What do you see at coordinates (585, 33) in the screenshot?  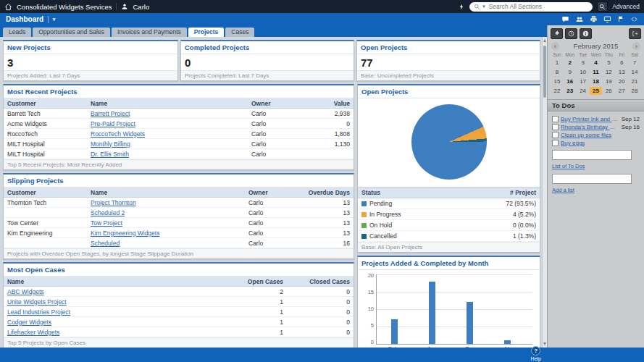 I see `info-icon` at bounding box center [585, 33].